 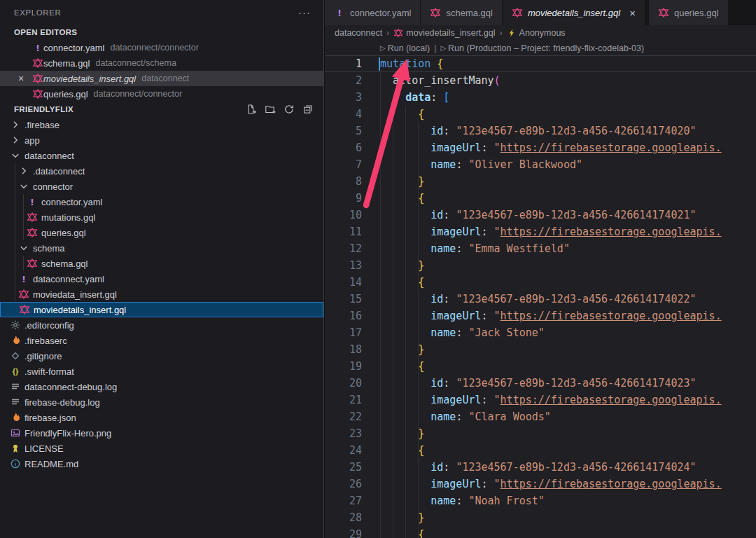 What do you see at coordinates (540, 114) in the screenshot?
I see `code-line: 4 {` at bounding box center [540, 114].